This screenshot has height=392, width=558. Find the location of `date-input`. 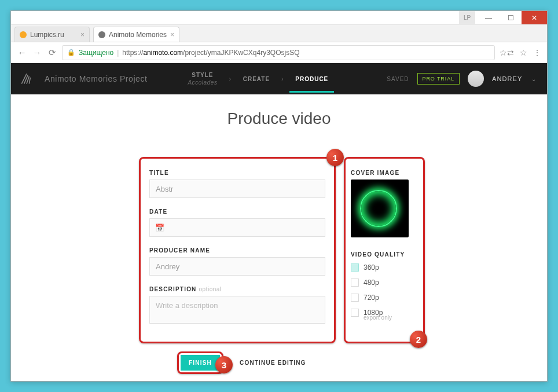

date-input is located at coordinates (237, 228).